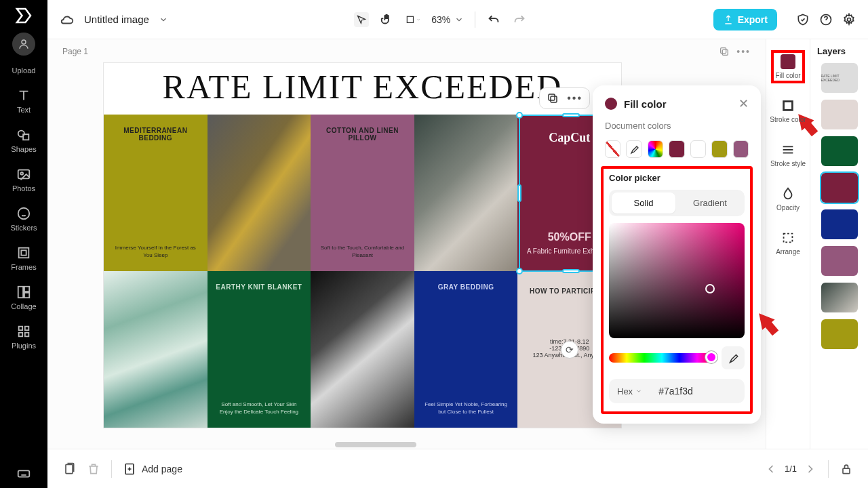 The height and width of the screenshot is (488, 868). Describe the element at coordinates (810, 469) in the screenshot. I see `next-page-icon` at that location.